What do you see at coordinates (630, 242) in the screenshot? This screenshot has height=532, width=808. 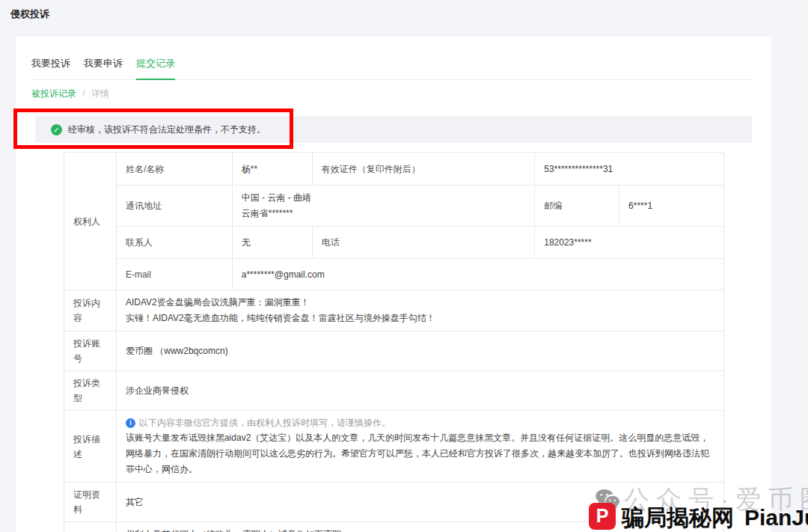 I see `phone-value: 182023*****` at bounding box center [630, 242].